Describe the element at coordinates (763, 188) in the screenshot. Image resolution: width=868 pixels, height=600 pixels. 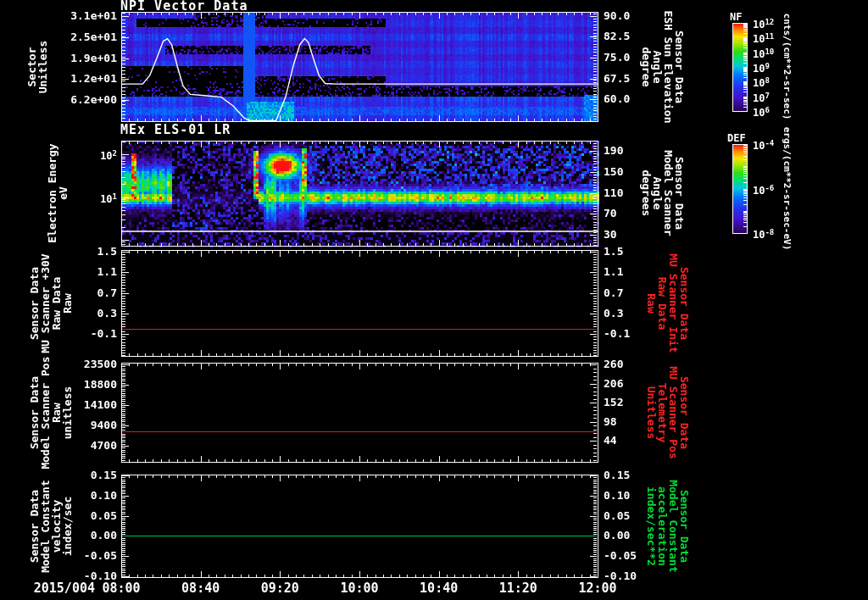
I see `colorbar-tick-label: 10-6` at that location.